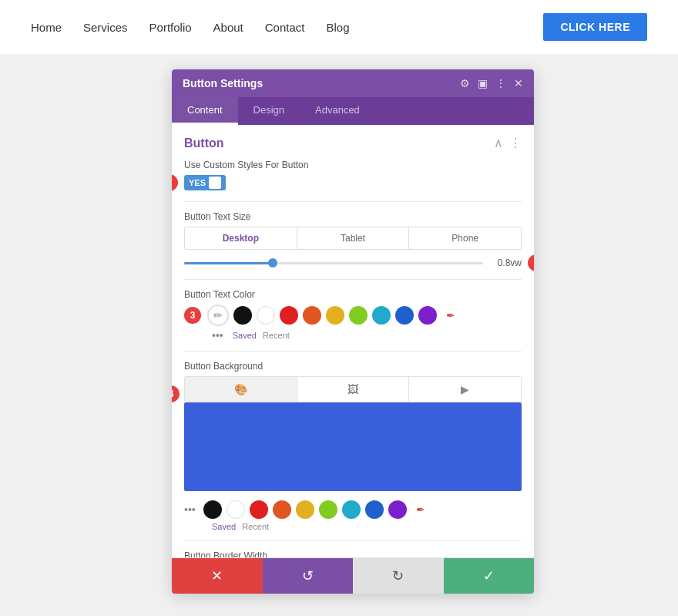  I want to click on panel-title: Button Settings, so click(223, 83).